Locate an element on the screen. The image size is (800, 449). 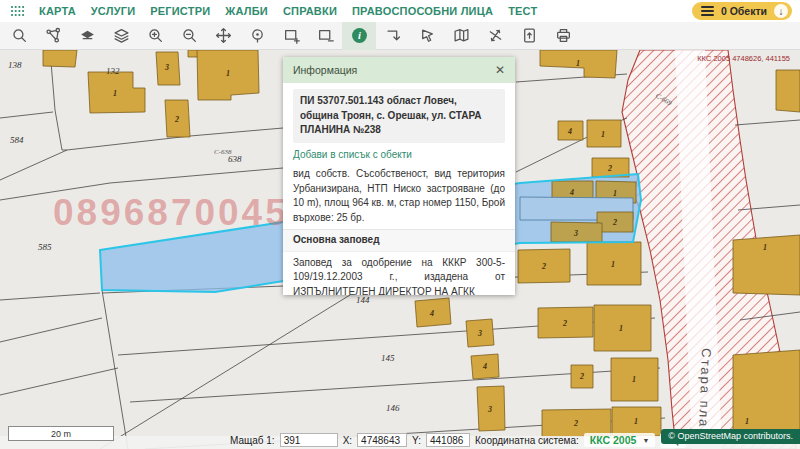
tool-export-button is located at coordinates (529, 36).